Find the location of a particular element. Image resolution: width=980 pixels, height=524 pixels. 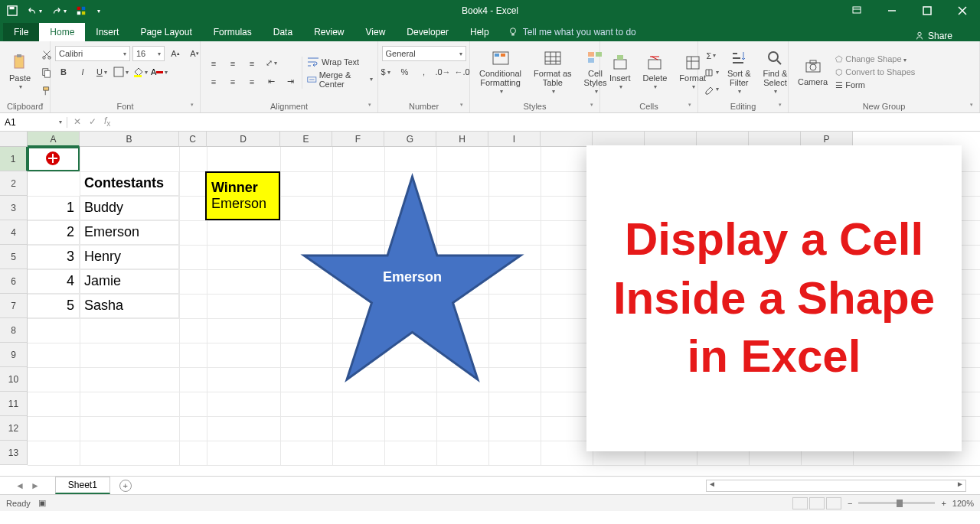

zoom-in-button: + is located at coordinates (943, 503).